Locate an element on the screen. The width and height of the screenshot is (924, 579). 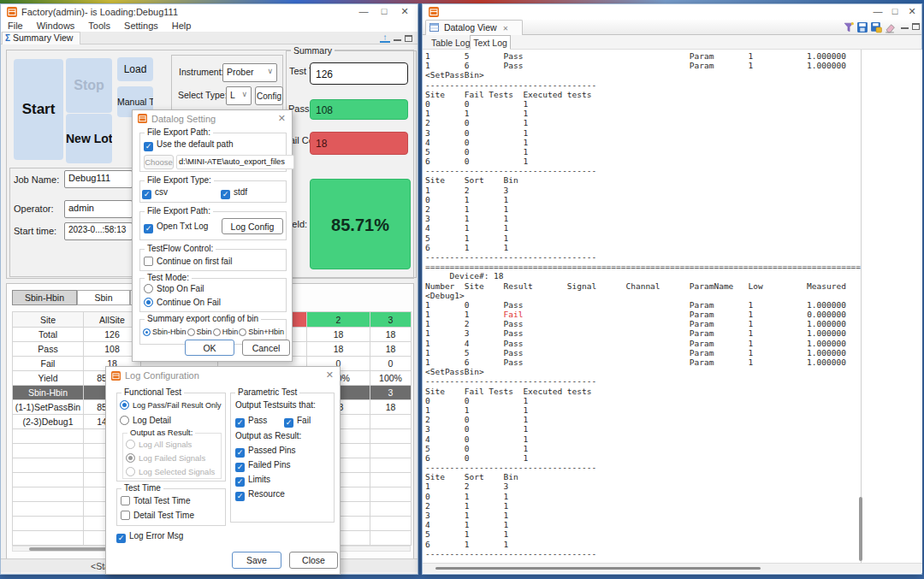
test-time-group: Test Time Total Test Time Detail Test Ti… is located at coordinates (171, 507).